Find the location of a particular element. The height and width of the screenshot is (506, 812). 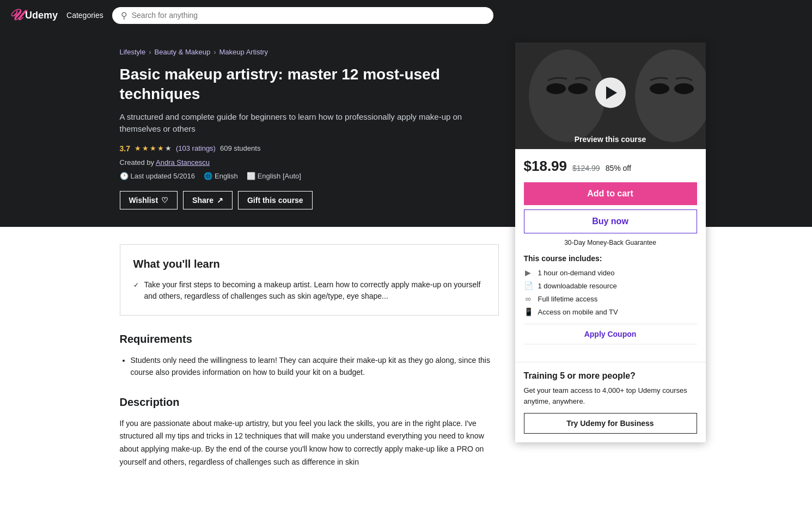

share-label: Share is located at coordinates (203, 200).